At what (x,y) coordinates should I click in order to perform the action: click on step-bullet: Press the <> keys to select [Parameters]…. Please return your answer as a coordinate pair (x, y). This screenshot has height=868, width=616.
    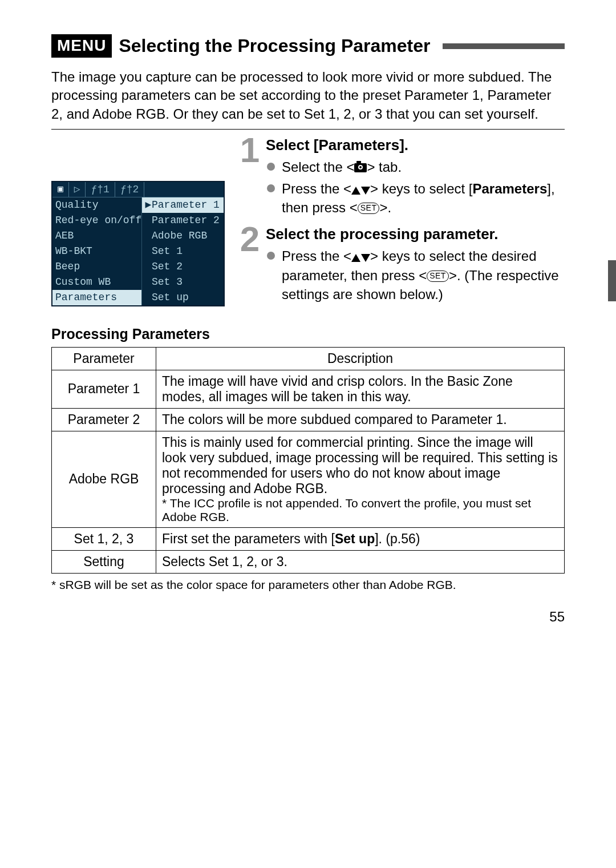
    Looking at the image, I should click on (416, 199).